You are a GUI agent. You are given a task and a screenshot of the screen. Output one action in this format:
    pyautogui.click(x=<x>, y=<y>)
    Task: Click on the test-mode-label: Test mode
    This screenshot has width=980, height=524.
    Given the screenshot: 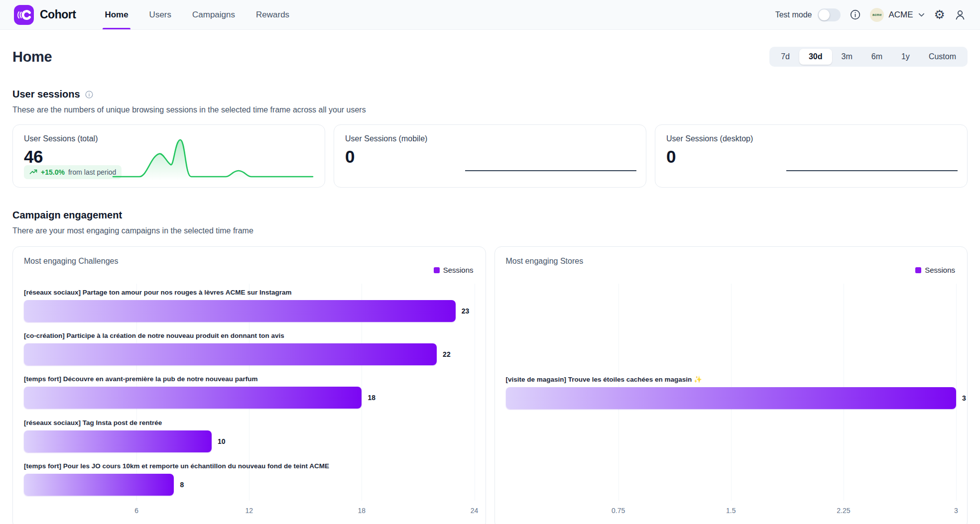 What is the action you would take?
    pyautogui.click(x=794, y=15)
    